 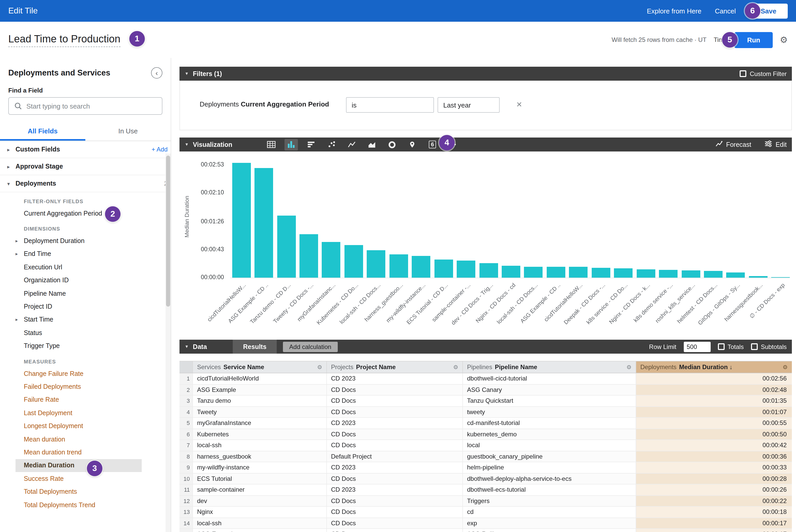 What do you see at coordinates (260, 468) in the screenshot?
I see `service-name-cell: my-wildfly-instance` at bounding box center [260, 468].